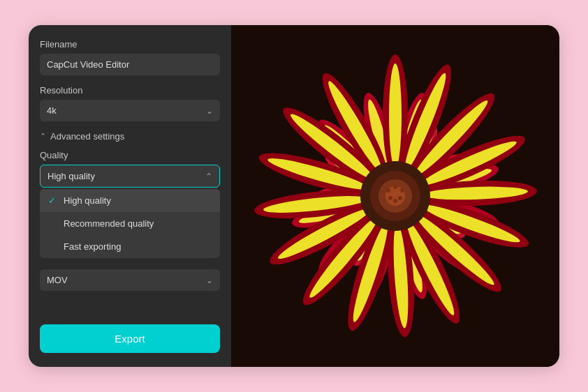  What do you see at coordinates (71, 176) in the screenshot?
I see `quality-selected-value: High quality` at bounding box center [71, 176].